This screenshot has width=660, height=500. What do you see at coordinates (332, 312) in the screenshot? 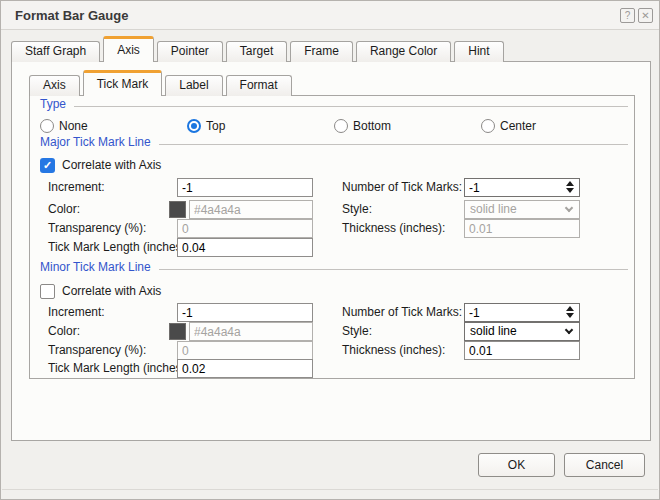
I see `minor-increment-row: Increment: Number of Tick Marks:` at bounding box center [332, 312].